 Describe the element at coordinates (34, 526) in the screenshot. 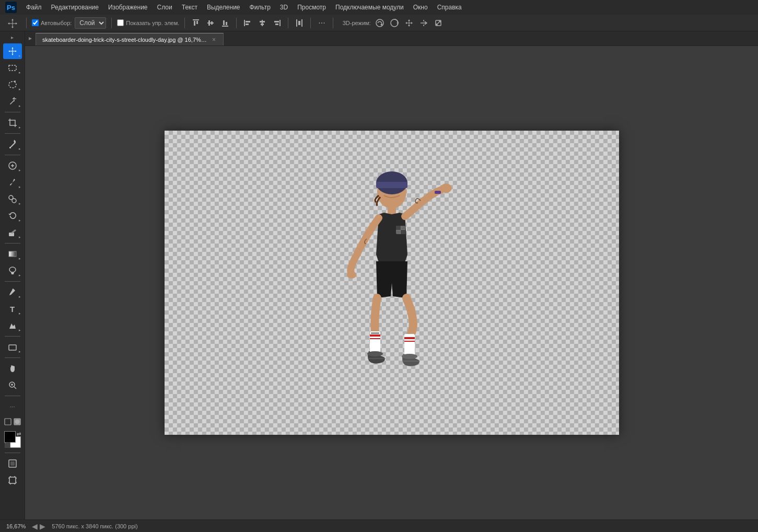

I see `status-nav-prev: ◀` at that location.